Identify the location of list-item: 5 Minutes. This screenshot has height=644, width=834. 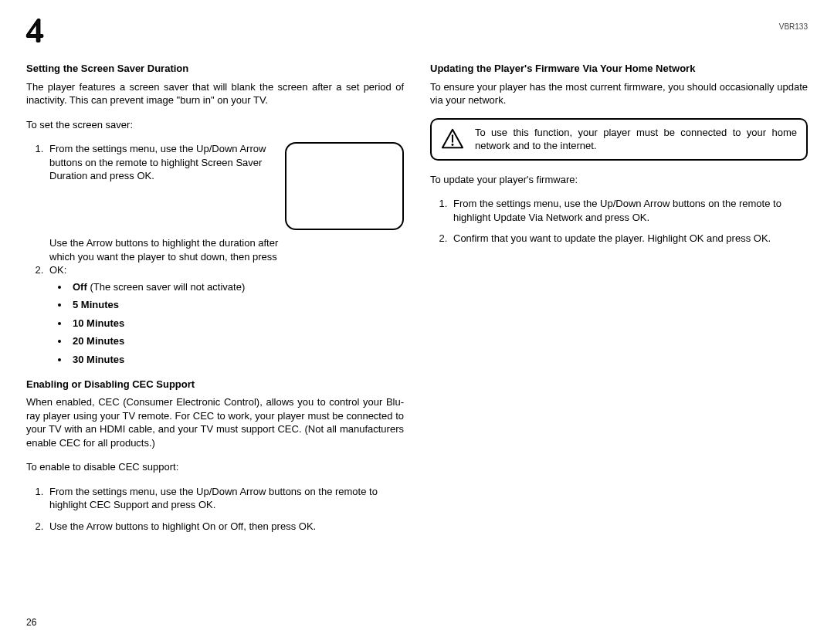
(236, 305).